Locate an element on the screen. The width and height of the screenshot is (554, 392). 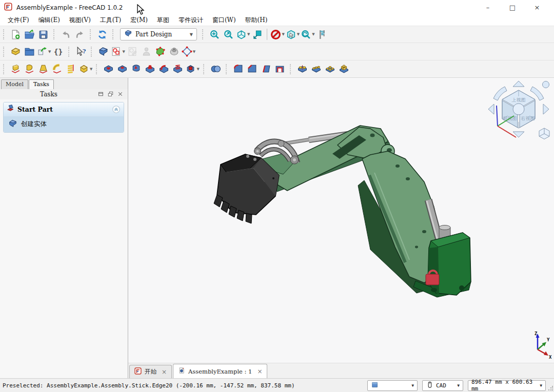
menu-item-4: 宏(M) is located at coordinates (139, 20).